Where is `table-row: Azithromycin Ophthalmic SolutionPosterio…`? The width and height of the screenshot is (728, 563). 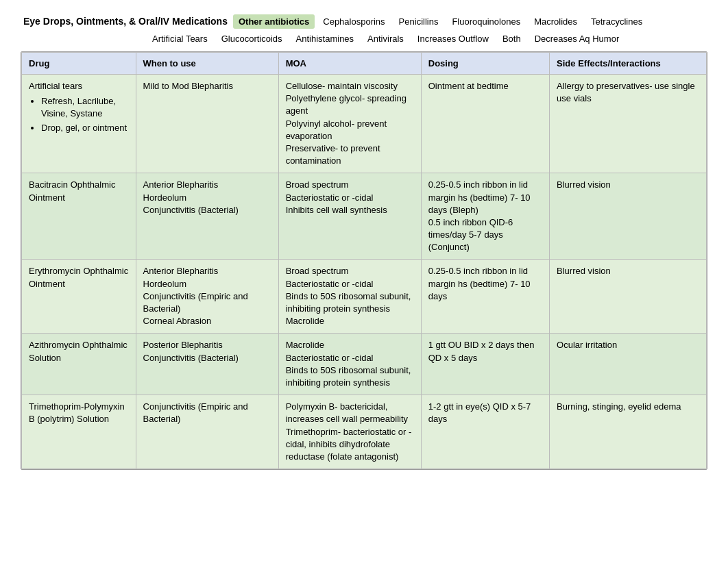 table-row: Azithromycin Ophthalmic SolutionPosterio… is located at coordinates (365, 364).